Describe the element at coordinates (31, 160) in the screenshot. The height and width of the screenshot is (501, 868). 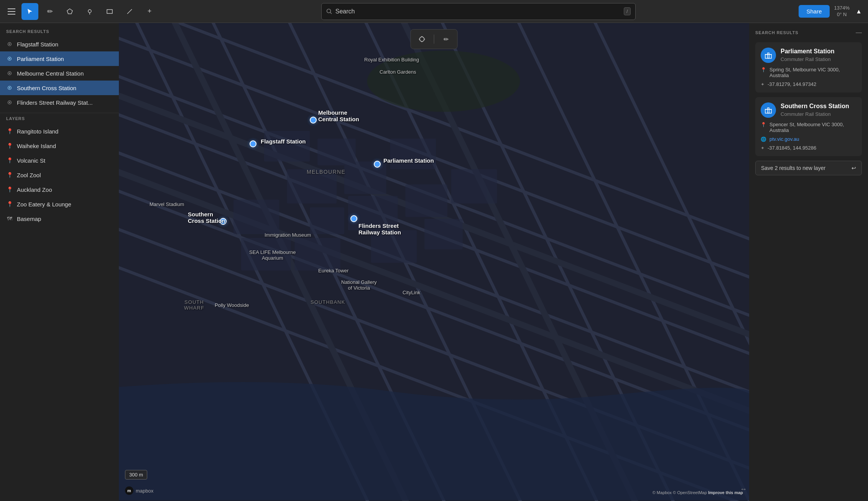
I see `sidebar-label-volcanic: Volcanic St` at that location.